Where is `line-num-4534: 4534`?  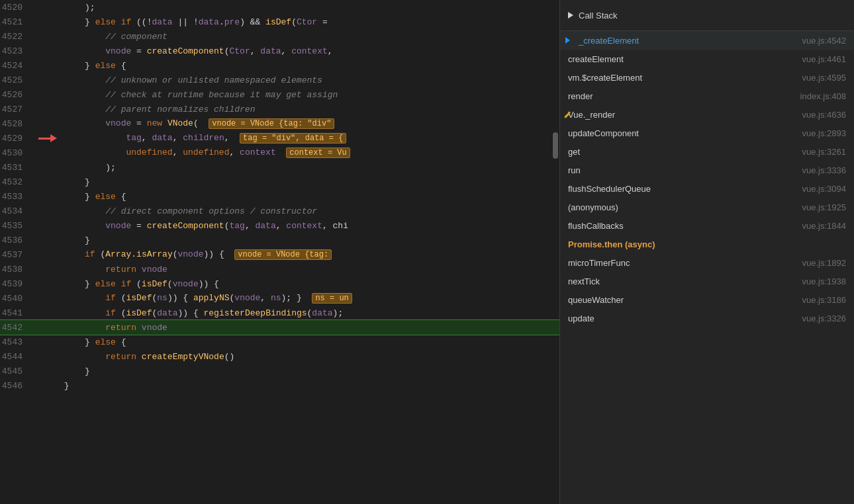
line-num-4534: 4534 is located at coordinates (17, 212).